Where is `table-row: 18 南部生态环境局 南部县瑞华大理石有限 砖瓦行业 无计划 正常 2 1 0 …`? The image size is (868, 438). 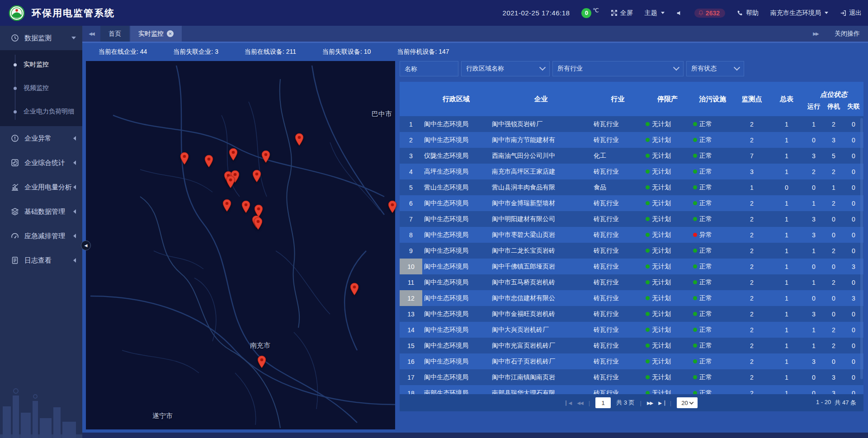
table-row: 18 南部生态环境局 南部县瑞华大理石有限 砖瓦行业 无计划 正常 2 1 0 … is located at coordinates (632, 390).